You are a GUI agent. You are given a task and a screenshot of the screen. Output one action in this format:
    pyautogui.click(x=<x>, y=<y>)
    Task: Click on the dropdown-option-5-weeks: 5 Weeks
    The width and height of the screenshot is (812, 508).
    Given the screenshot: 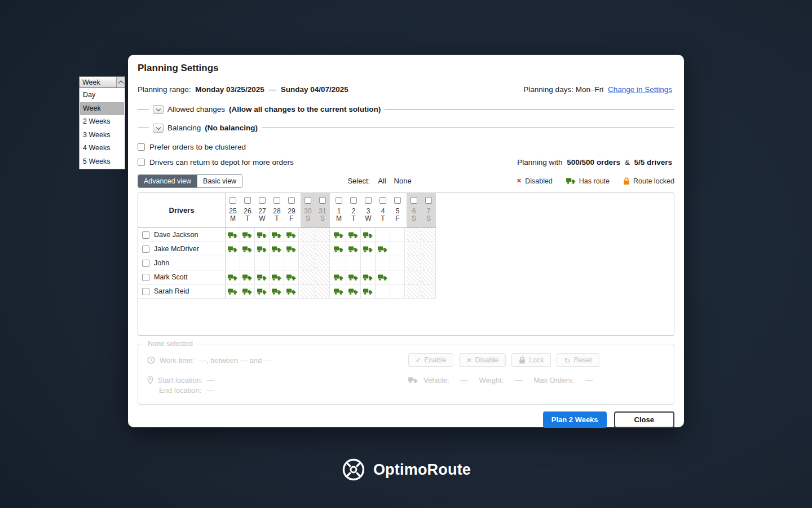 What is the action you would take?
    pyautogui.click(x=102, y=162)
    